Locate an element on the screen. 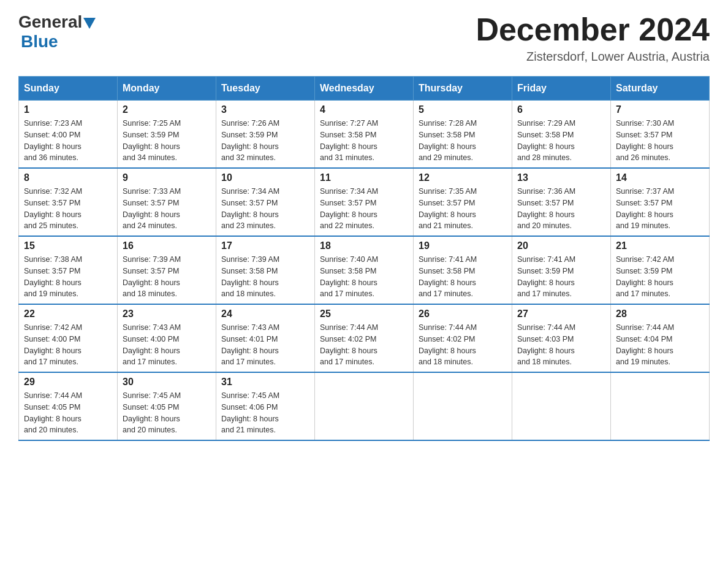  day-header-monday: Monday is located at coordinates (167, 88).